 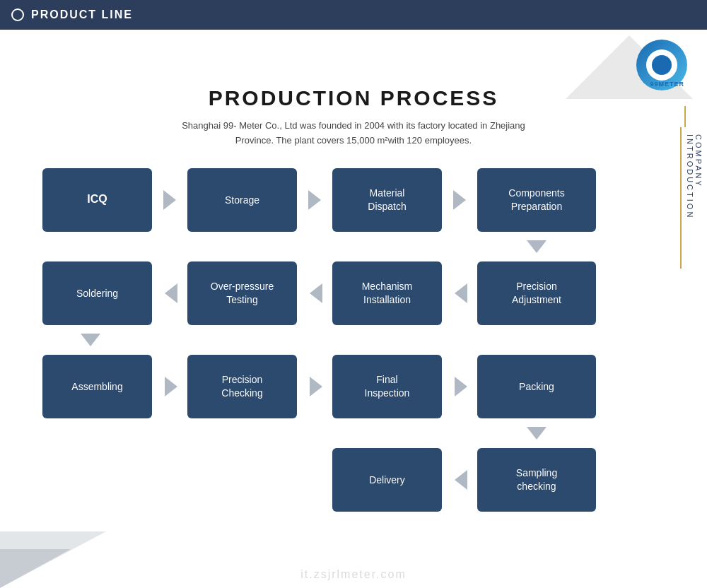 I want to click on box-icq: ICQ, so click(x=98, y=200).